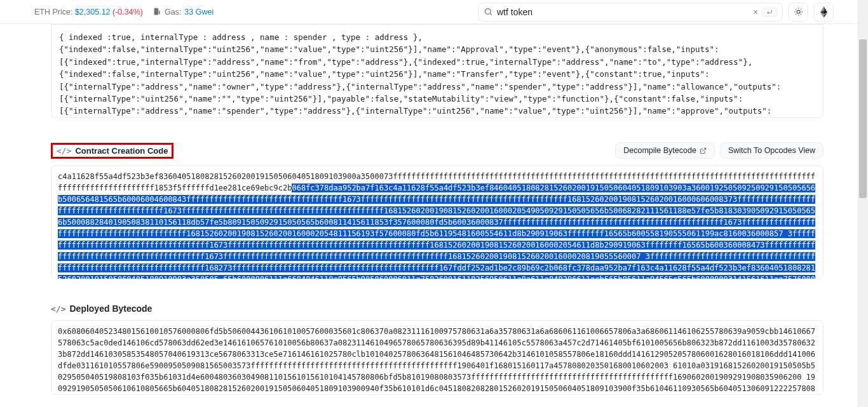 Image resolution: width=868 pixels, height=407 pixels. Describe the element at coordinates (703, 151) in the screenshot. I see `external-link-icon` at that location.